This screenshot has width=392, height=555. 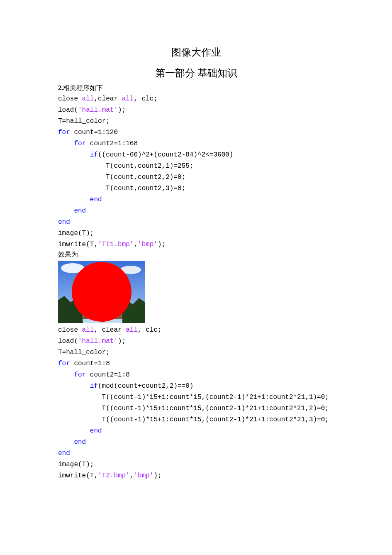 What do you see at coordinates (122, 177) in the screenshot?
I see `code-line: T(count,count2,2)=0;` at bounding box center [122, 177].